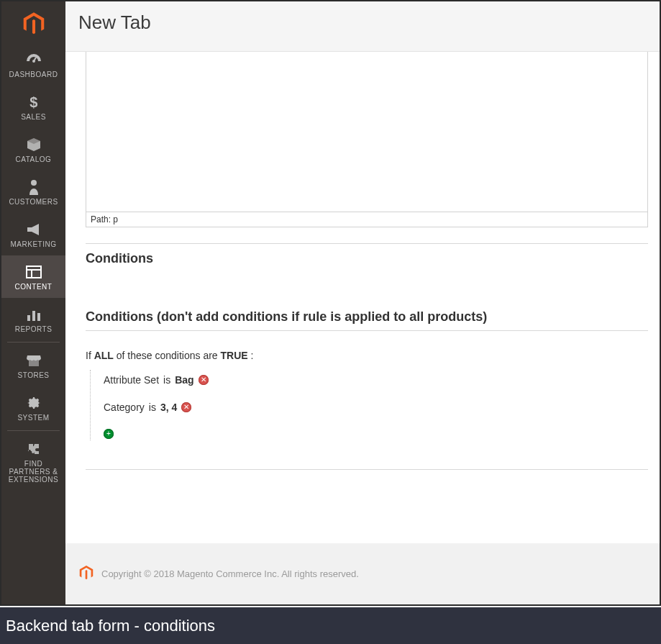 The height and width of the screenshot is (644, 661). Describe the element at coordinates (33, 191) in the screenshot. I see `sidebar-item-customers: CUSTOMERS` at that location.